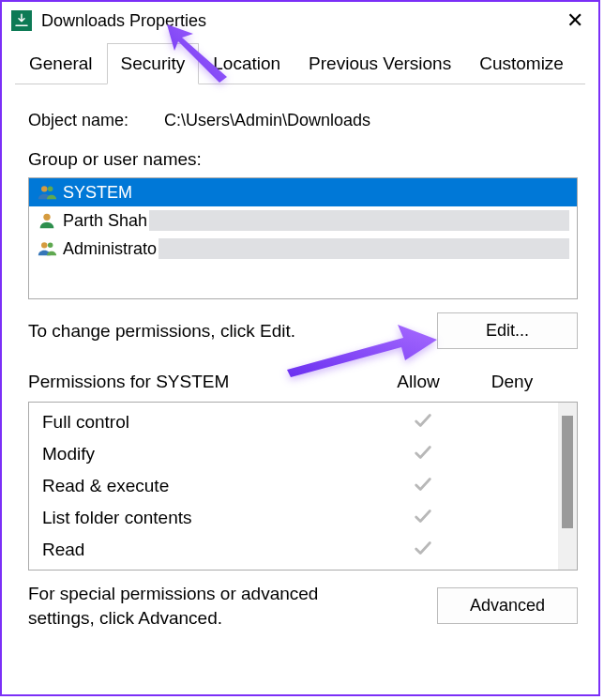 The height and width of the screenshot is (700, 604). What do you see at coordinates (300, 64) in the screenshot?
I see `tab-strip: General Security Location Previous Versi…` at bounding box center [300, 64].